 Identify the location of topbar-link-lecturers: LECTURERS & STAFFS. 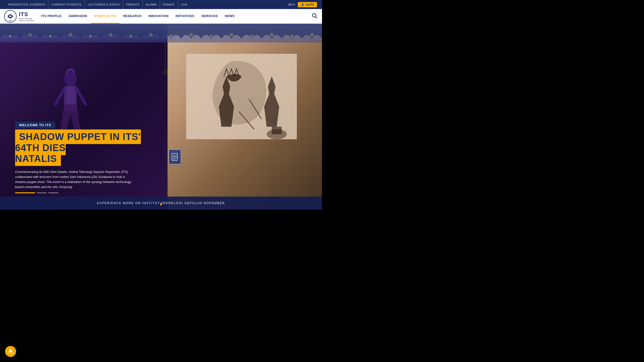
(104, 5).